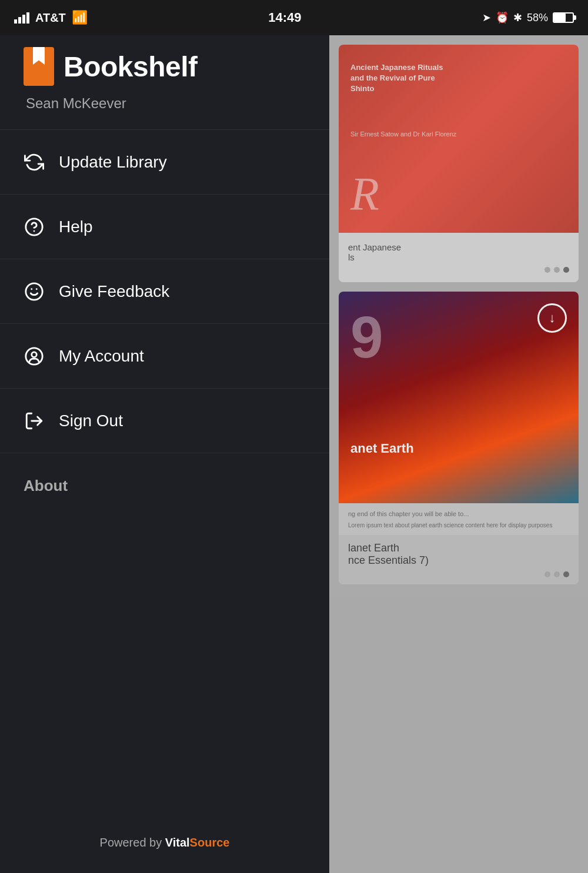  What do you see at coordinates (165, 421) in the screenshot?
I see `menu-item-sign-out: Sign Out` at bounding box center [165, 421].